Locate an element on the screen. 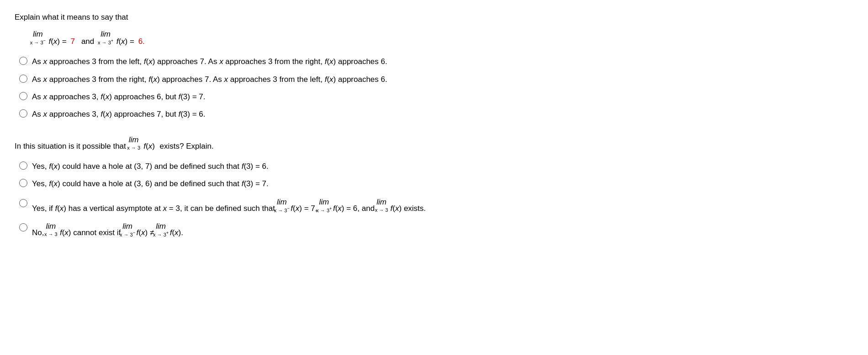 The width and height of the screenshot is (868, 355). q2-option1: Yes, f(x) could have a hole at (1, 3) an… is located at coordinates (436, 167).